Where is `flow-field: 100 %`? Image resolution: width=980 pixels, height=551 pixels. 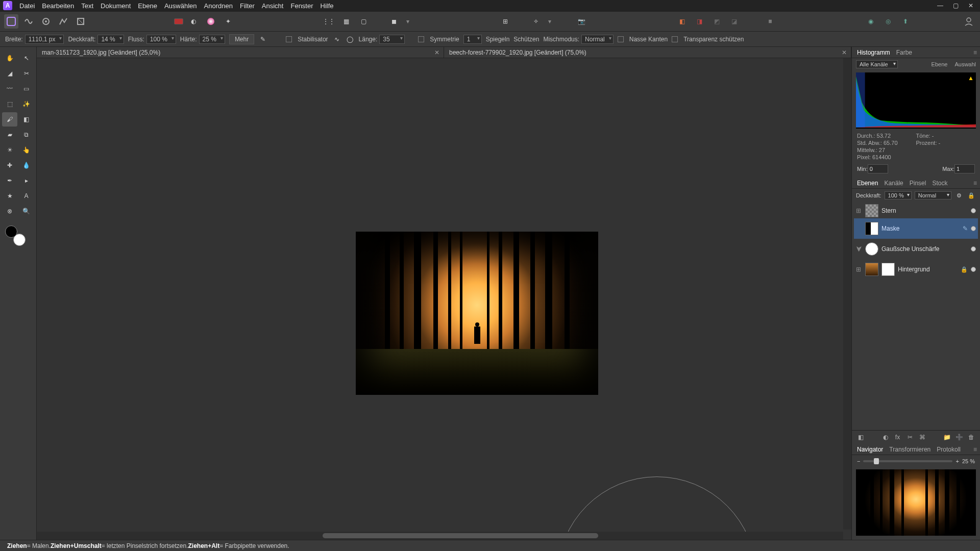 flow-field: 100 % is located at coordinates (161, 39).